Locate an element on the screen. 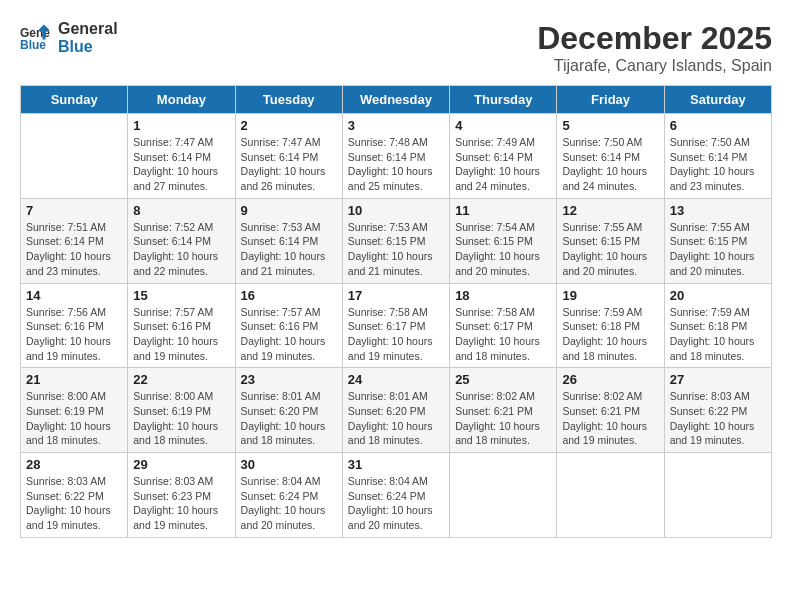 The width and height of the screenshot is (792, 612). calendar-cell: 3Sunrise: 7:48 AM Sunset: 6:14 PM Daylig… is located at coordinates (396, 156).